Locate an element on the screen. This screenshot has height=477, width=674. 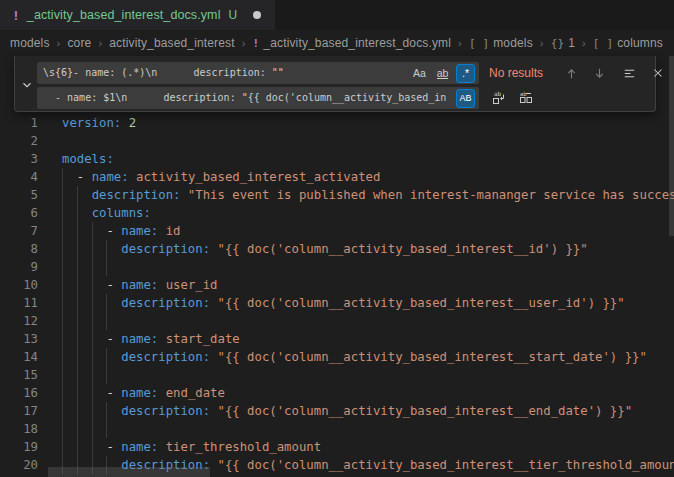
breadcrumb-item: core is located at coordinates (79, 43).